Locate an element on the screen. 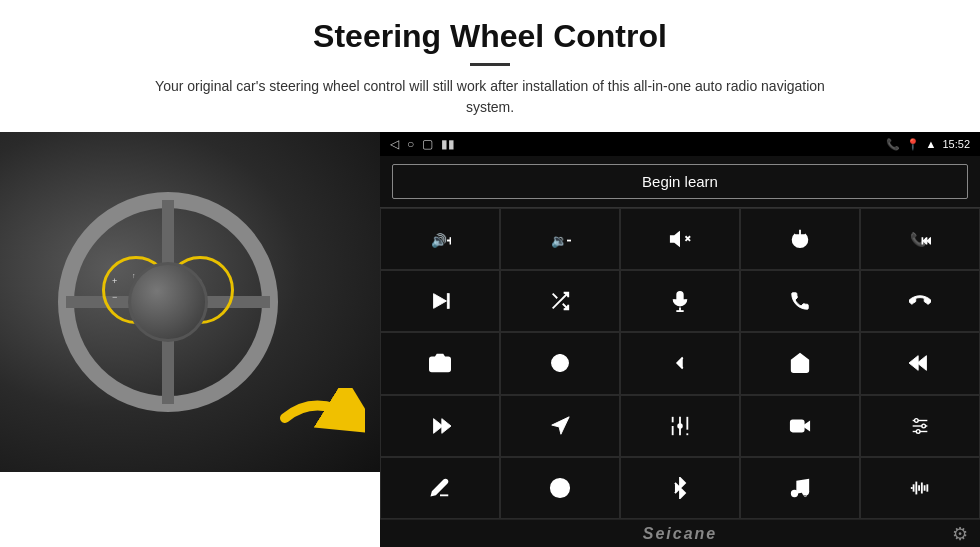 This screenshot has height=547, width=980. status-bar-left: ◁ ○ ▢ ▮▮ is located at coordinates (422, 144).